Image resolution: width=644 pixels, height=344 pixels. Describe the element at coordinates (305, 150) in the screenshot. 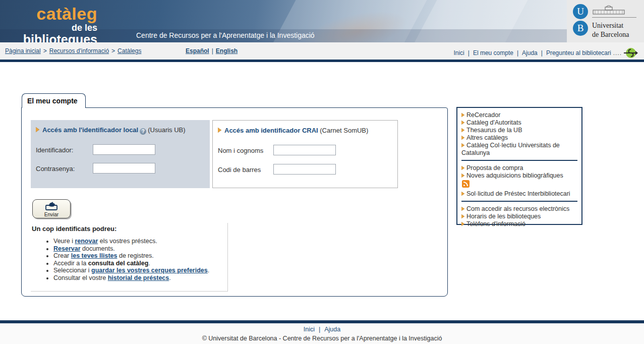

I see `nom-cognoms-input` at that location.